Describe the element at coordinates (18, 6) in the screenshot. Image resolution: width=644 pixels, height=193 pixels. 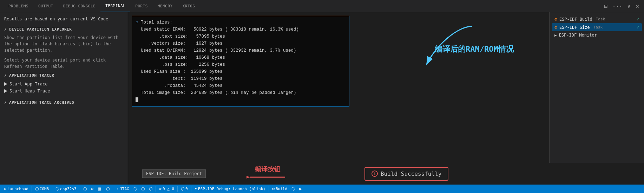
I see `tab-problems: PROBLEMS` at that location.